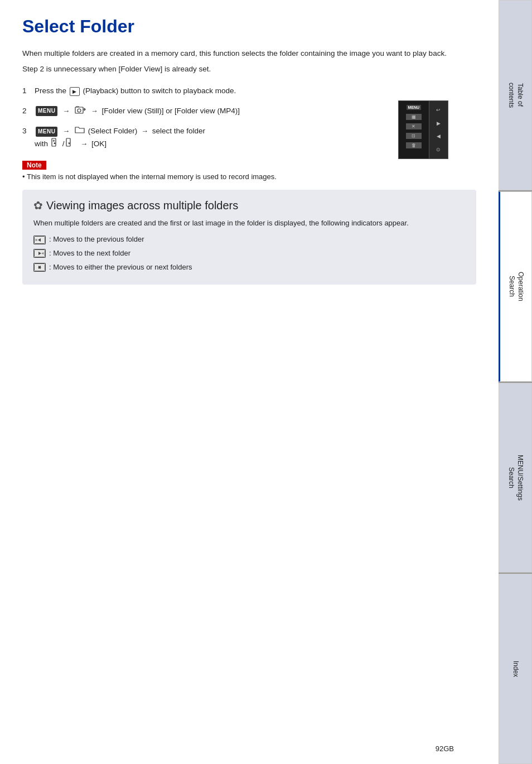  What do you see at coordinates (84, 144) in the screenshot?
I see `step-3-arrow-3: →` at bounding box center [84, 144].